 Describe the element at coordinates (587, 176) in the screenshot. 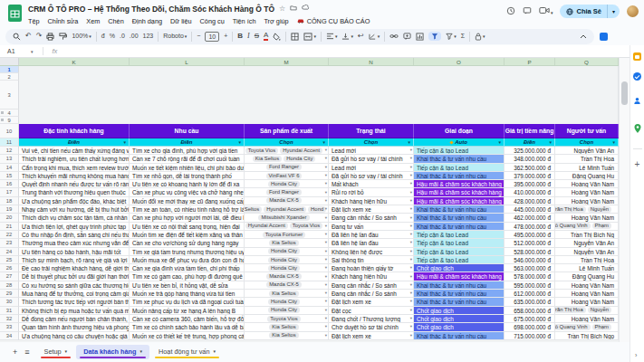

I see `cell-consultant: Đặng Quang Hu` at that location.